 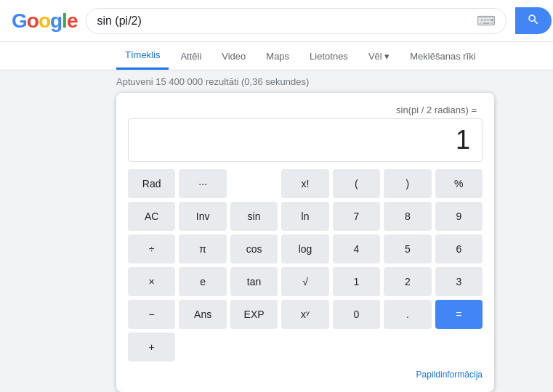 I want to click on calc-btn-log: log, so click(x=305, y=249).